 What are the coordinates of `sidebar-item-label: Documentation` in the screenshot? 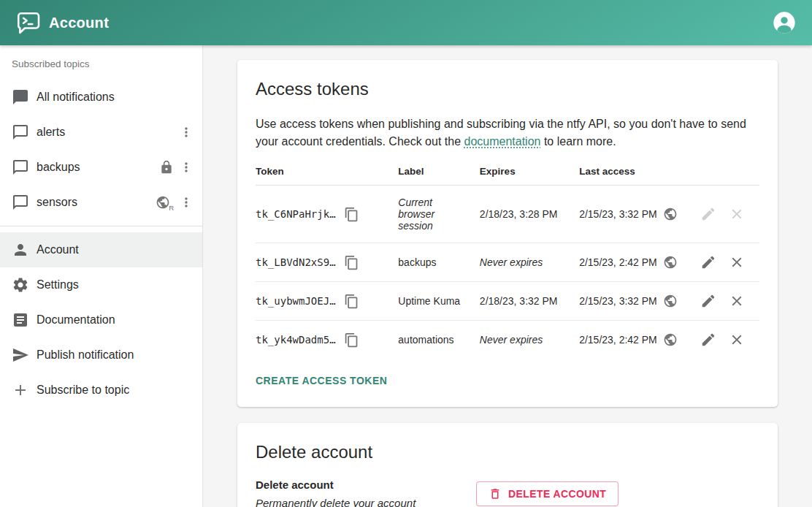 It's located at (115, 320).